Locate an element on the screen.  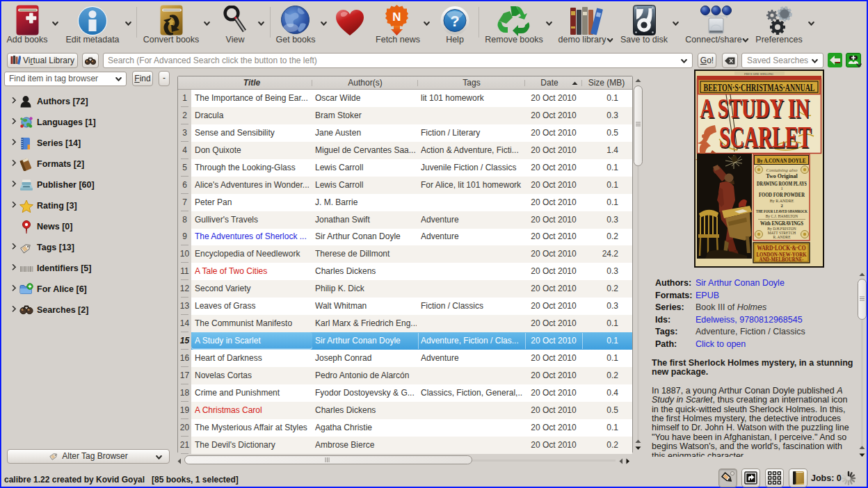
svg-text: Containing also is located at coordinates (782, 170).